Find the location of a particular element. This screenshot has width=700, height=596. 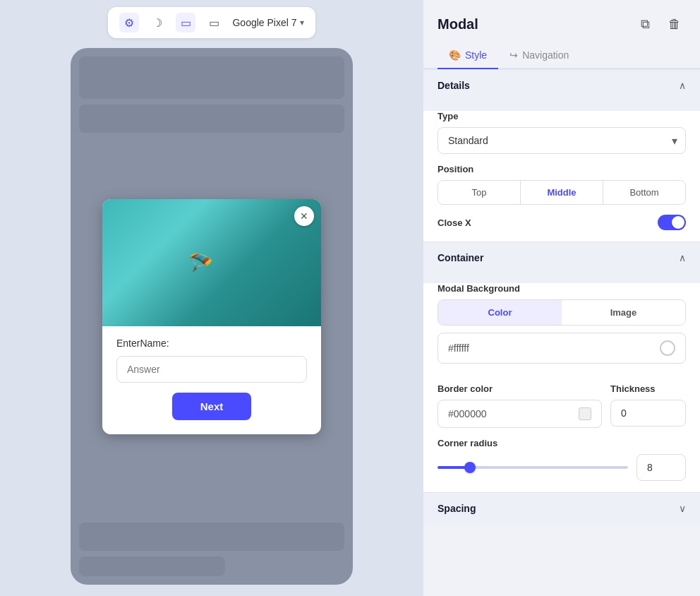

toggle-knob is located at coordinates (678, 222).